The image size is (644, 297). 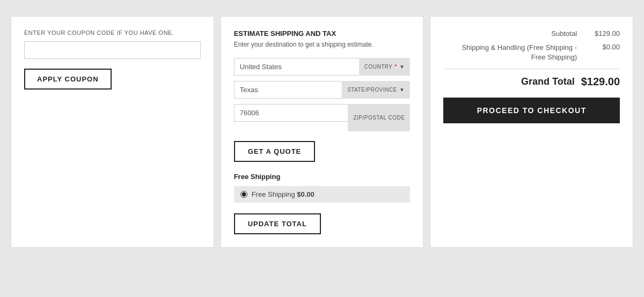 What do you see at coordinates (601, 81) in the screenshot?
I see `grand-total-value: $129.00` at bounding box center [601, 81].